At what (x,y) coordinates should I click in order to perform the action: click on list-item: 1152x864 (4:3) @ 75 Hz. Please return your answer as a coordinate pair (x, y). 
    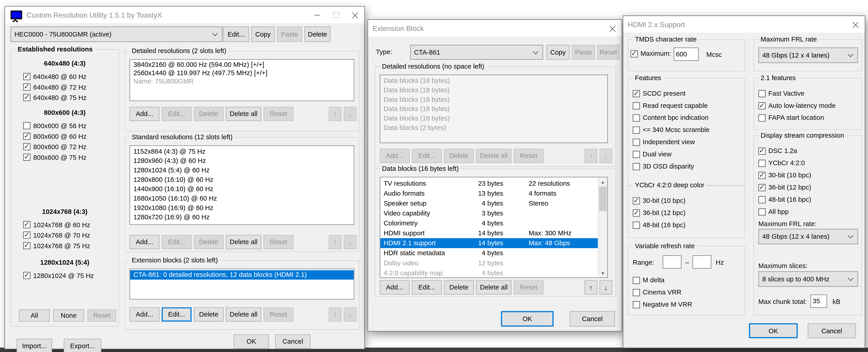
    Looking at the image, I should click on (242, 152).